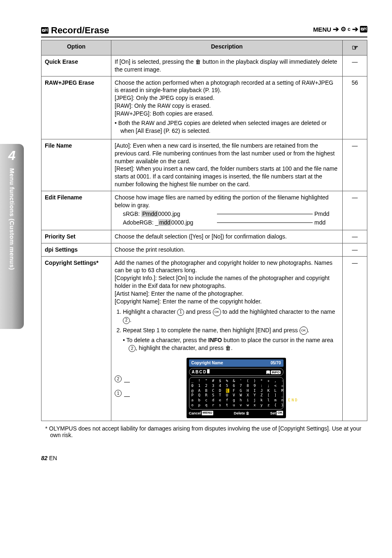 This screenshot has width=392, height=558. Describe the element at coordinates (355, 48) in the screenshot. I see `th-ref` at that location.